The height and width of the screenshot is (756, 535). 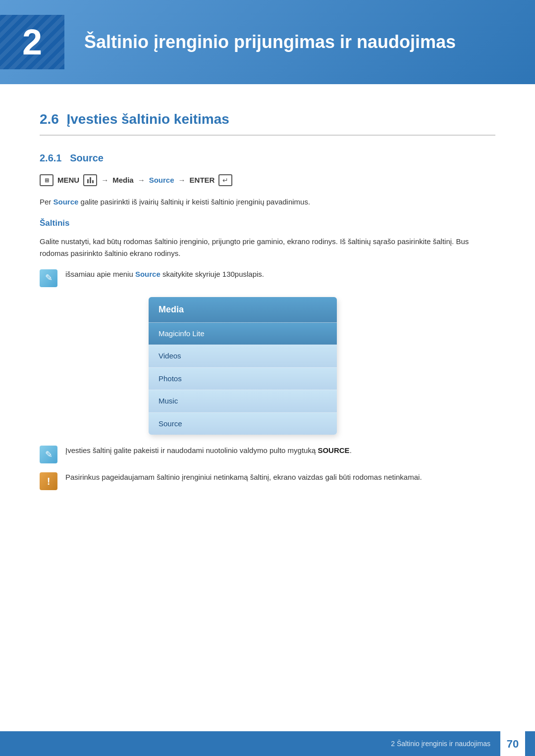 I want to click on source-emphasis-2: Source, so click(x=148, y=274).